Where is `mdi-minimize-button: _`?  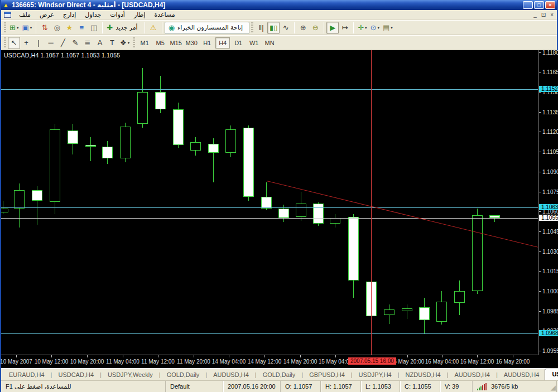
mdi-minimize-button: _ is located at coordinates (535, 14).